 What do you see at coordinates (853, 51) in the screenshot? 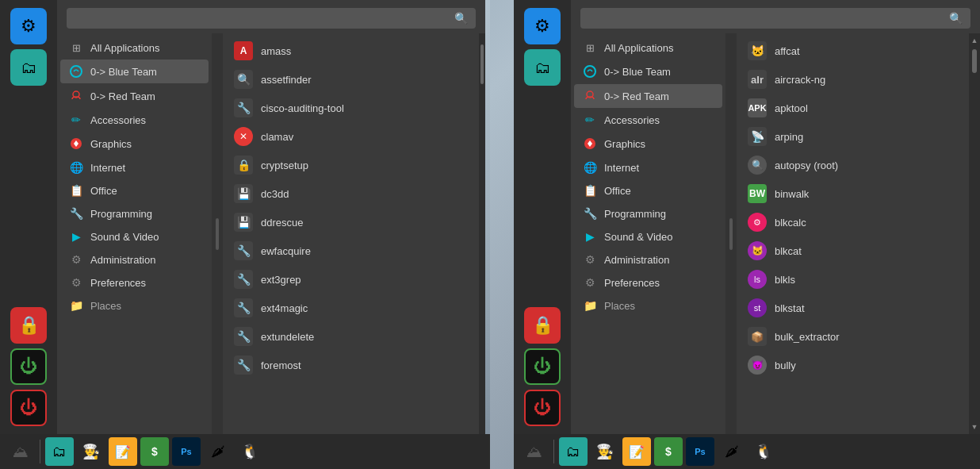
I see `app-affcat: 🐱 affcat` at bounding box center [853, 51].